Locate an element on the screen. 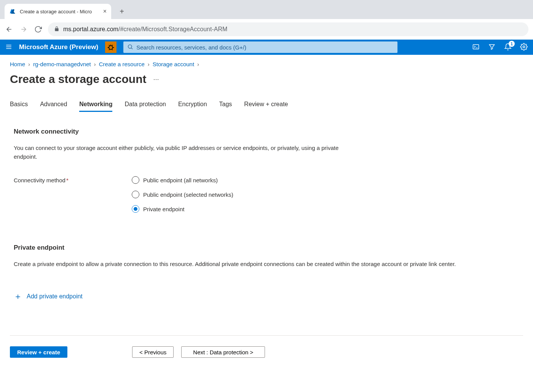 The image size is (533, 392). add-private-endpoint-label: Add private endpoint is located at coordinates (55, 296).